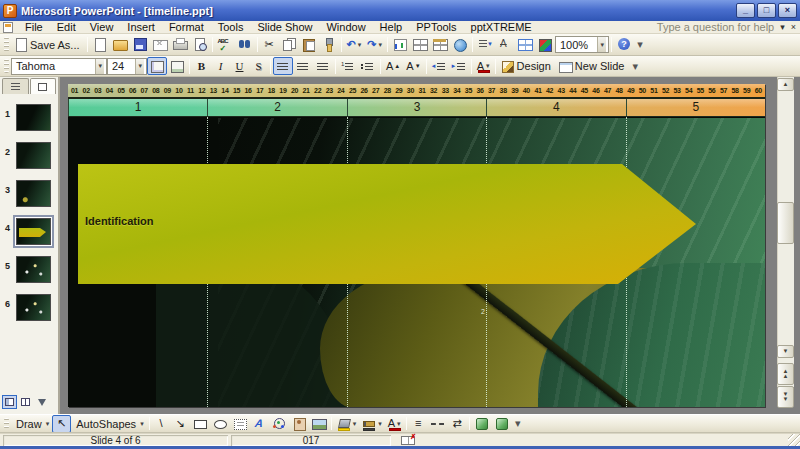 This screenshot has width=800, height=449. I want to click on help-button, so click(624, 45).